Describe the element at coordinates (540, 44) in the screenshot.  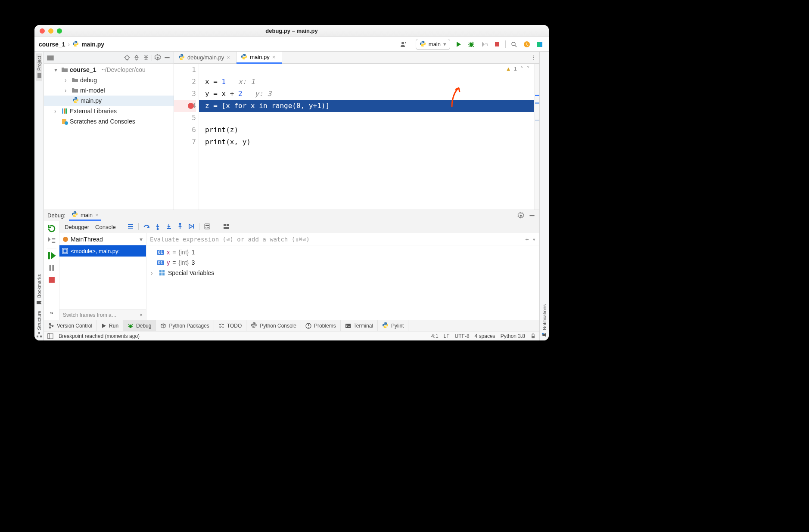
I see `ide-icon` at that location.